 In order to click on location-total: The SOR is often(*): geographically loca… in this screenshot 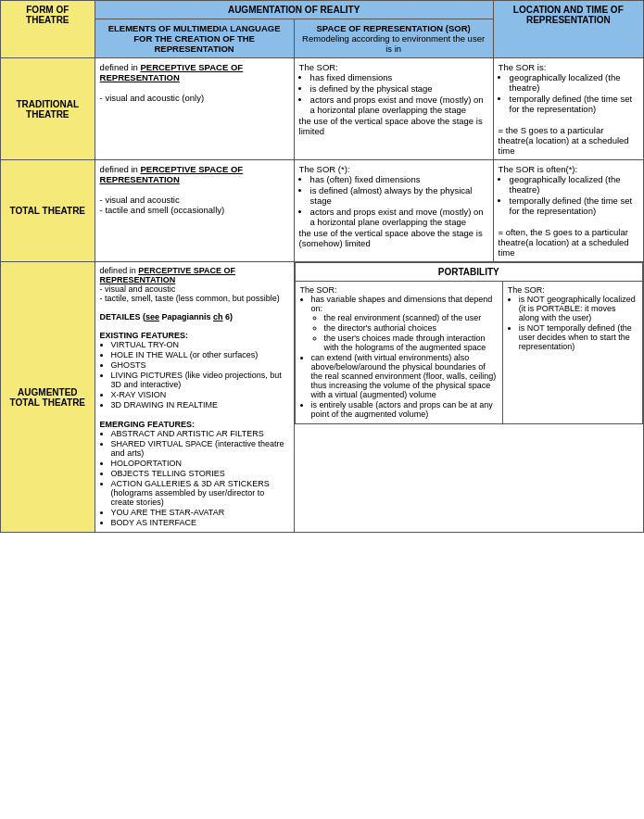, I will do `click(568, 211)`.